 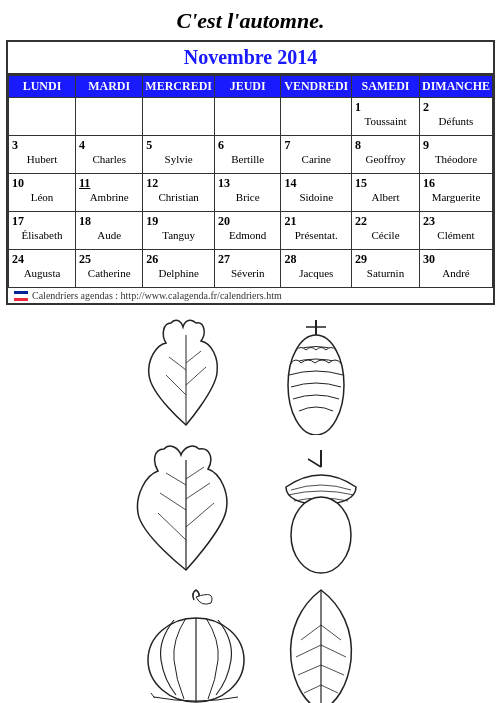 What do you see at coordinates (178, 260) in the screenshot?
I see `day-number: 26` at bounding box center [178, 260].